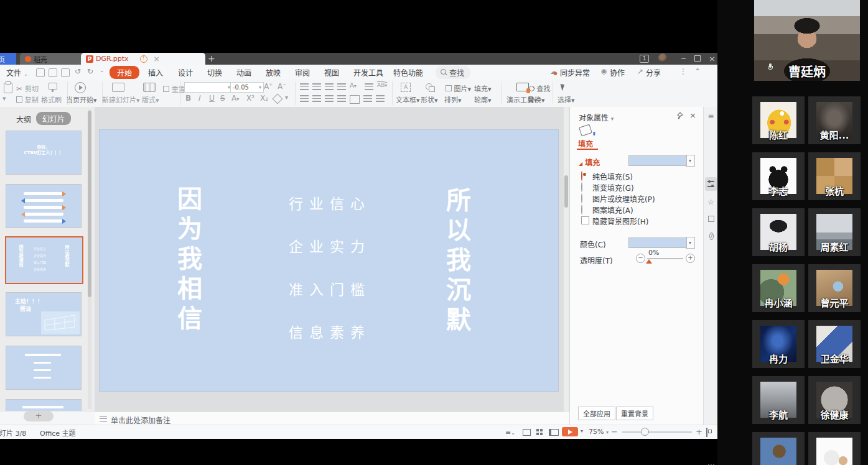 Image resolution: width=868 pixels, height=465 pixels. I want to click on increase-indent-icon, so click(342, 87).